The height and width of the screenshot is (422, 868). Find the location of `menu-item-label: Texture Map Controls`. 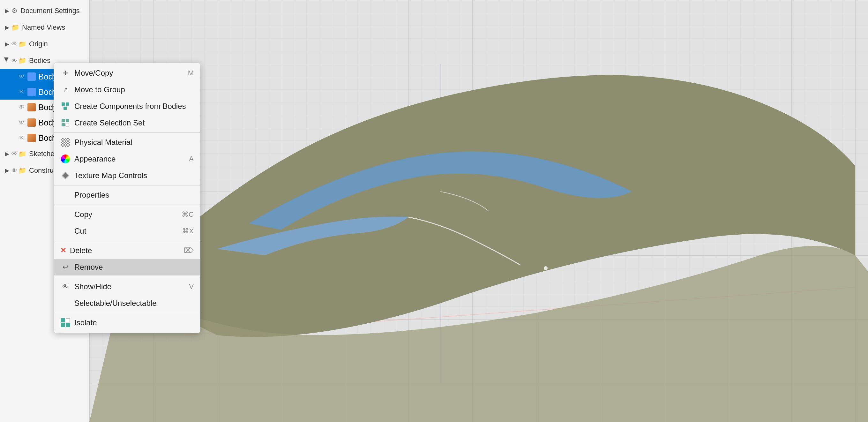

menu-item-label: Texture Map Controls is located at coordinates (134, 176).